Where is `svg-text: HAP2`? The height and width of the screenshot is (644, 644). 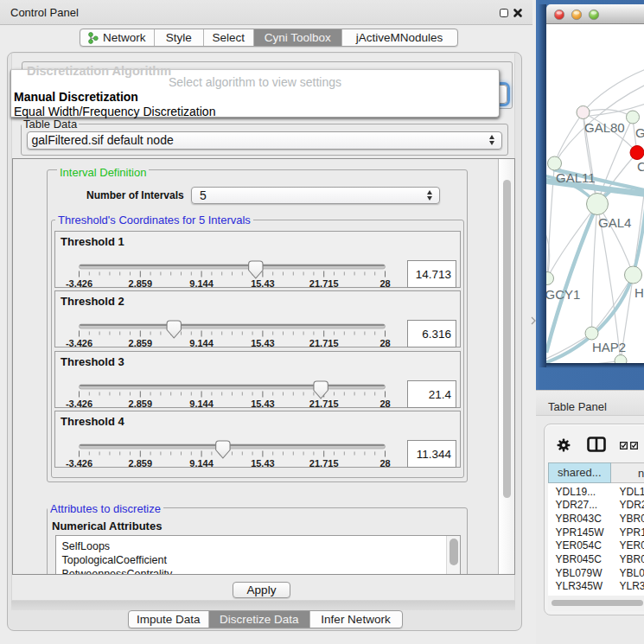
svg-text: HAP2 is located at coordinates (609, 348).